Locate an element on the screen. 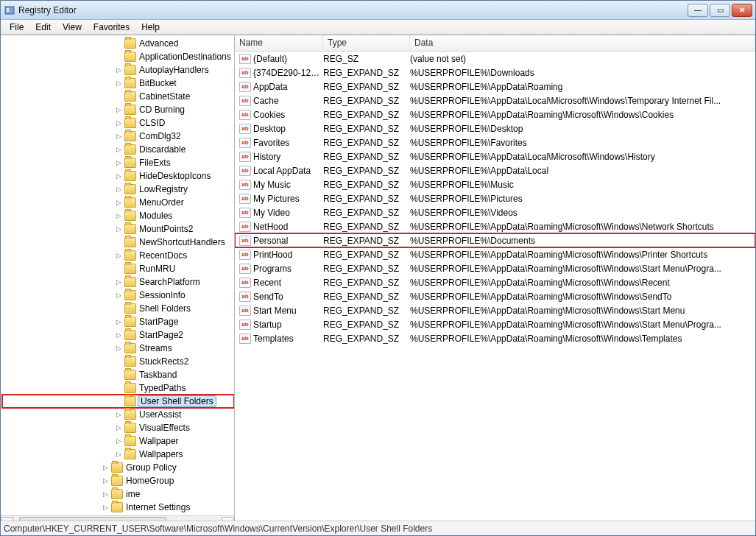 The width and height of the screenshot is (756, 536). list-row: abHistoryREG_EXPAND_SZ%USERPROFILE%\AppD… is located at coordinates (495, 156).